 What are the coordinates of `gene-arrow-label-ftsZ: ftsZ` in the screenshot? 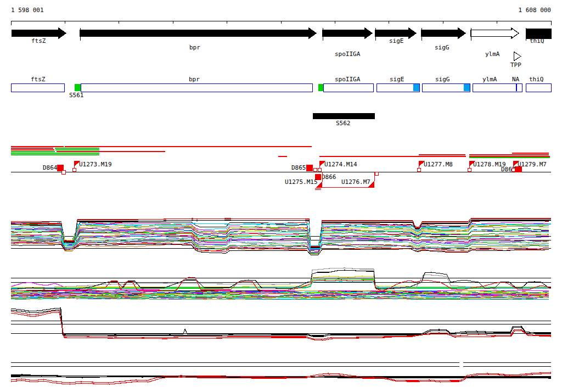 It's located at (38, 41).